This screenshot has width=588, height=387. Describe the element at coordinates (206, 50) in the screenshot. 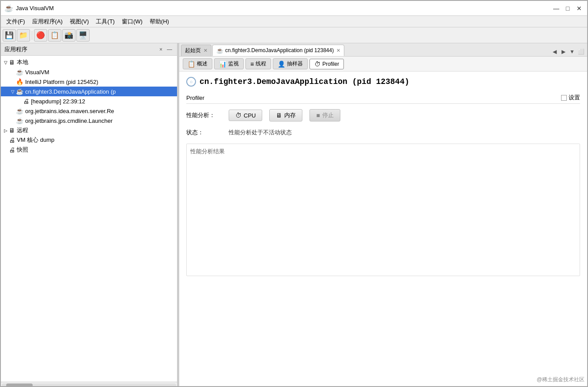

I see `tab-start-close: ✕` at that location.